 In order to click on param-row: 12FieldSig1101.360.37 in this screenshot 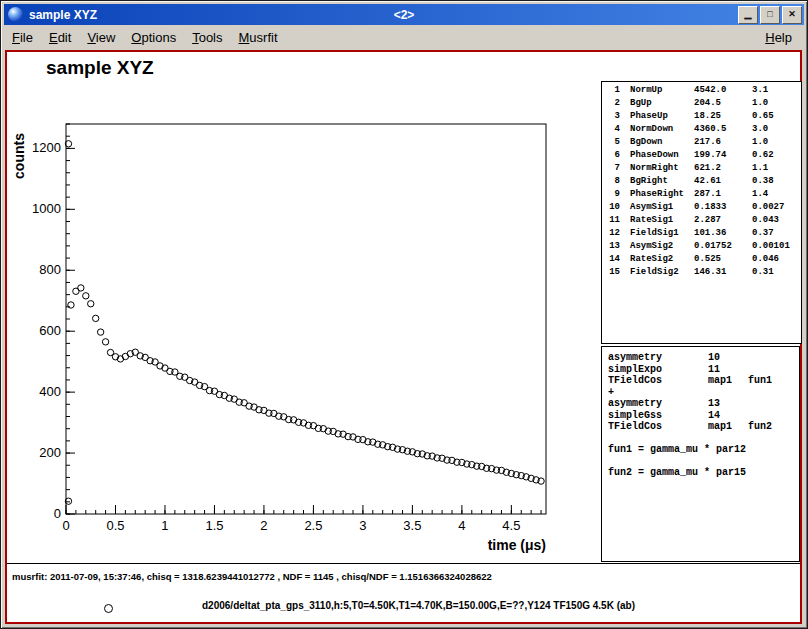, I will do `click(702, 234)`.